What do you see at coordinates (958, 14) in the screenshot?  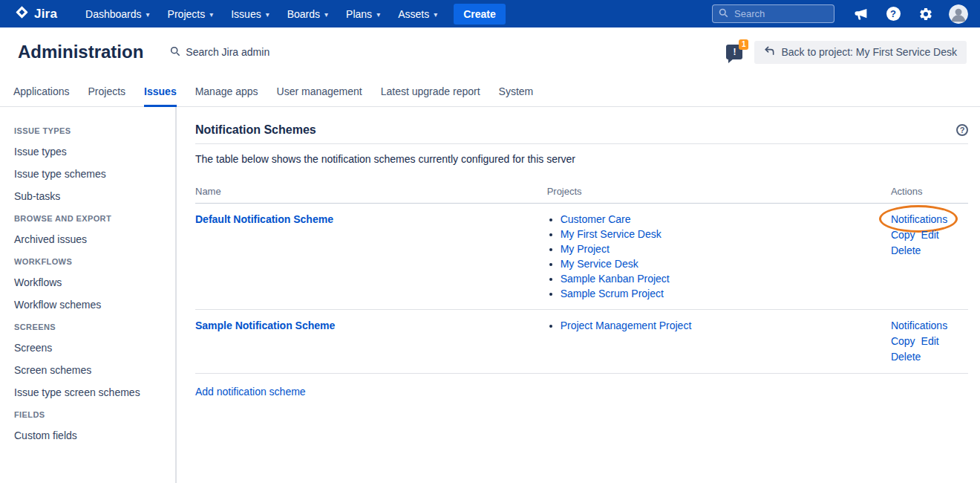 I see `user-avatar` at bounding box center [958, 14].